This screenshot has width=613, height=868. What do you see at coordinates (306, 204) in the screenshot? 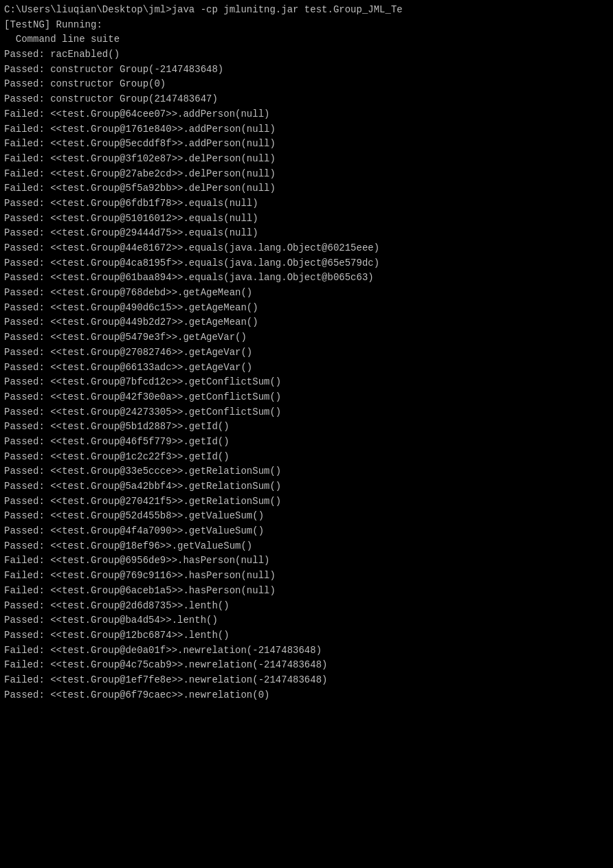
I see `terminal-line-14: Passed: <<test.Group@6fdb1f78>>.equals(n…` at bounding box center [306, 204].